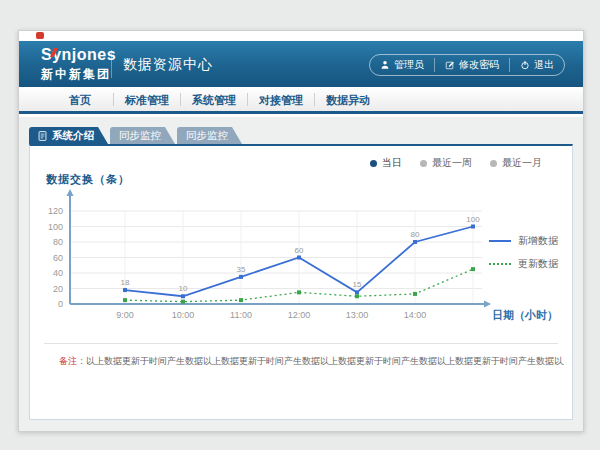 Image resolution: width=600 pixels, height=450 pixels. I want to click on radio-last-week: 最近一周, so click(446, 163).